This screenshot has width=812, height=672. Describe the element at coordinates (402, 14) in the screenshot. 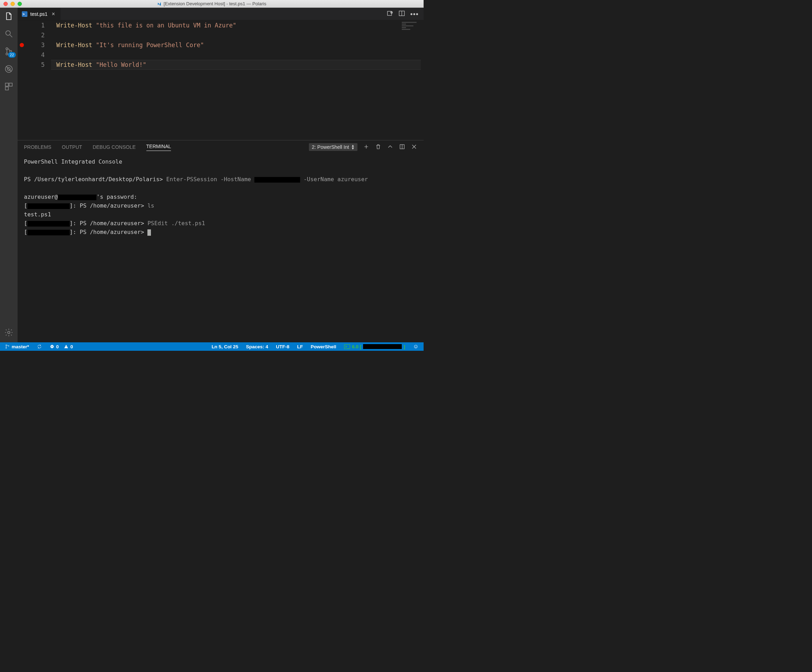

I see `split-editor-icon` at that location.